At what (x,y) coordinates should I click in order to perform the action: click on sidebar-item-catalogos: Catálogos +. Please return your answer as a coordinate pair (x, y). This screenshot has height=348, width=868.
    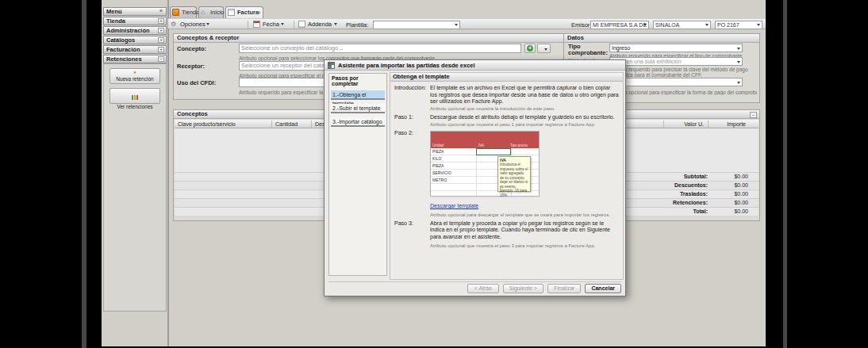
    Looking at the image, I should click on (135, 40).